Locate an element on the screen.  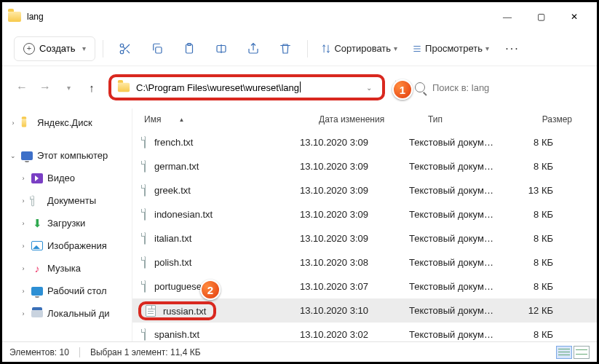
more-button: ··· is located at coordinates (512, 49).